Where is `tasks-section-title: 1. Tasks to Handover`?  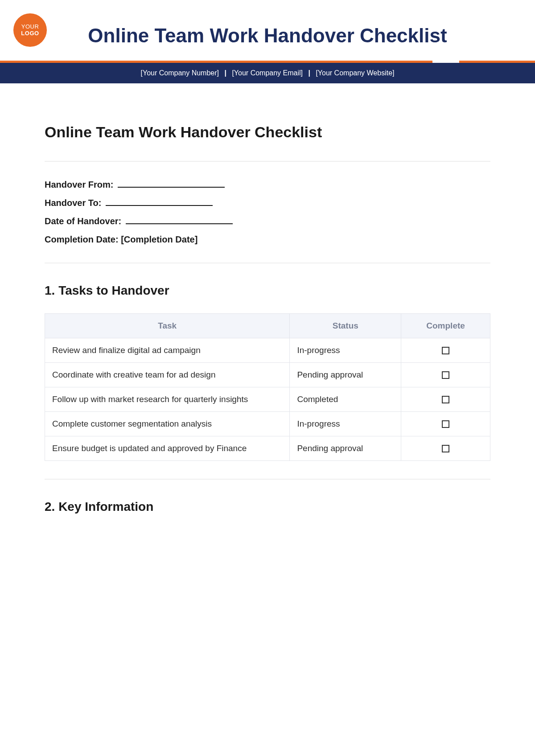
tasks-section-title: 1. Tasks to Handover is located at coordinates (268, 291).